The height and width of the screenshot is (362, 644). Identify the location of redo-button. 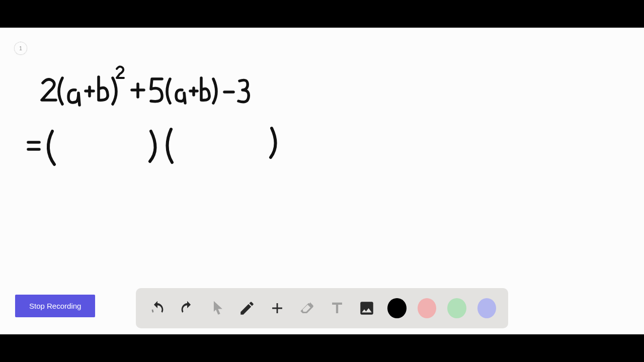
(188, 308).